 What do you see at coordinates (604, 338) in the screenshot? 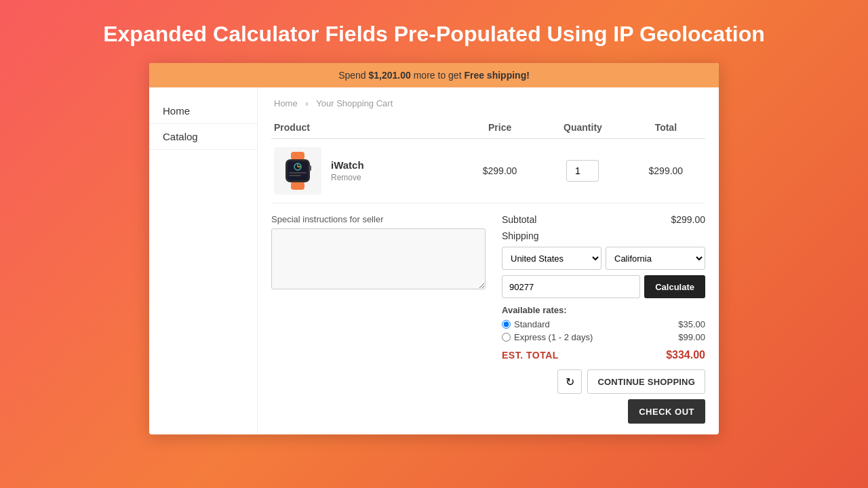
I see `rate-option-express: Express (1 - 2 days) $99.00` at bounding box center [604, 338].